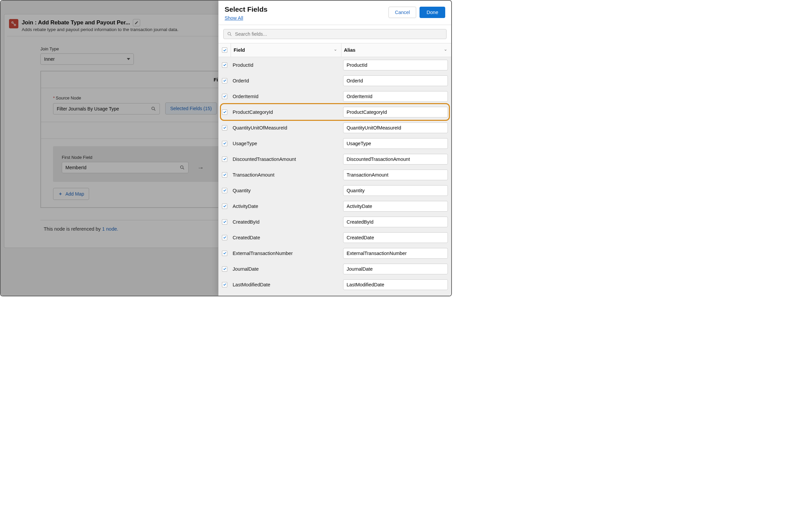 This screenshot has width=811, height=532. I want to click on search-input, so click(339, 34).